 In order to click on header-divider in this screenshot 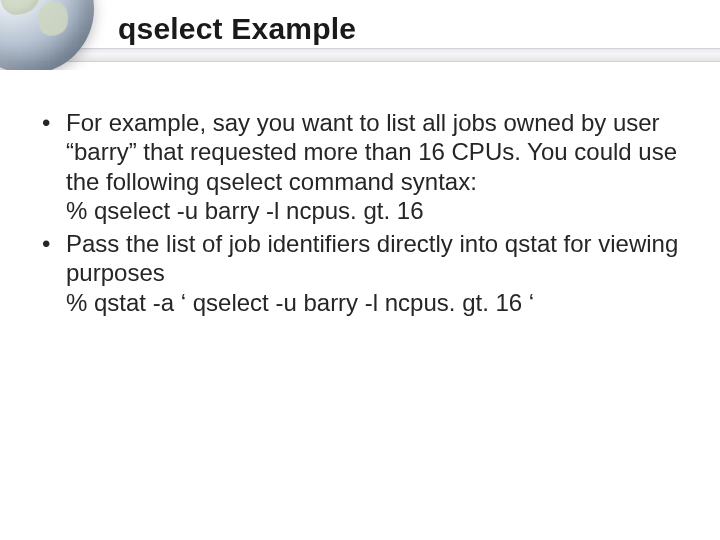, I will do `click(360, 55)`.